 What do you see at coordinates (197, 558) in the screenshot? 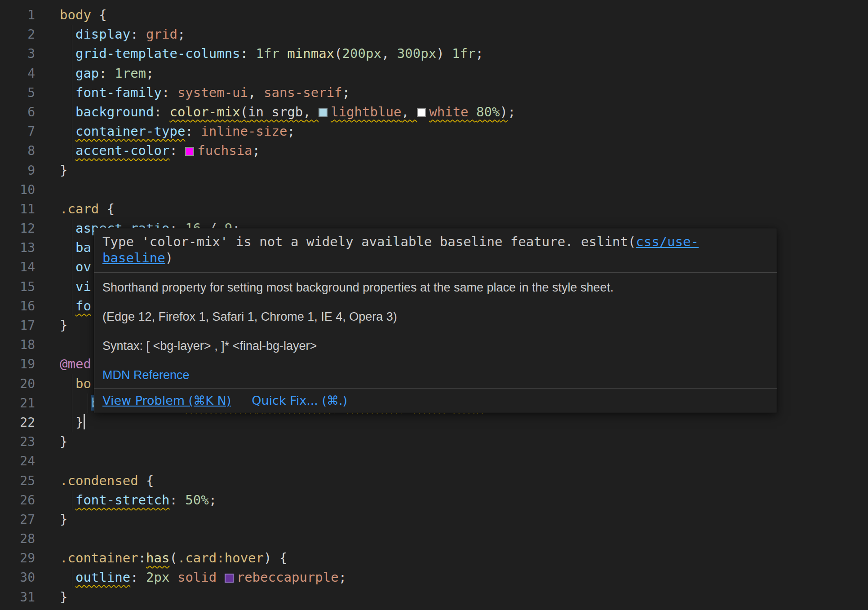
I see `code-token: .card` at bounding box center [197, 558].